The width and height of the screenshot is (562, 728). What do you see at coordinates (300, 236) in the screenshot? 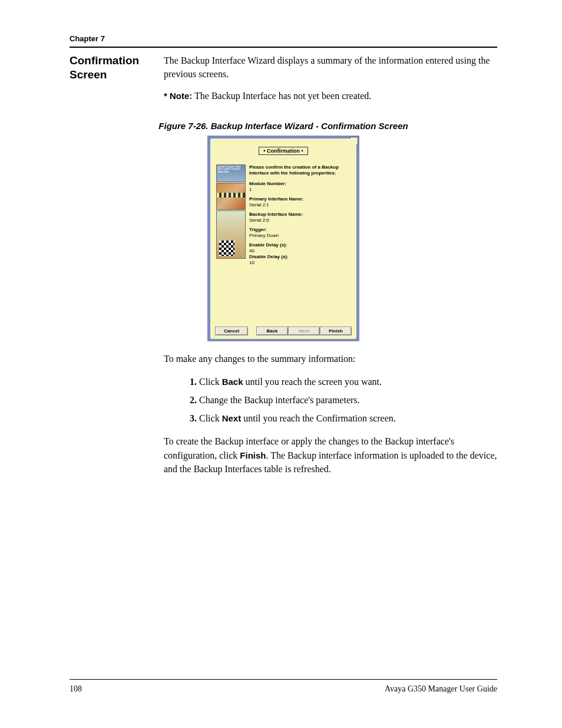
I see `field-value: Primary Down` at bounding box center [300, 236].